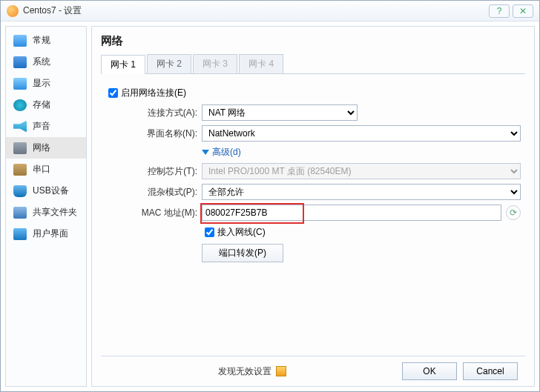 The image size is (540, 392). I want to click on window-title: Centos7 - 设置, so click(254, 10).